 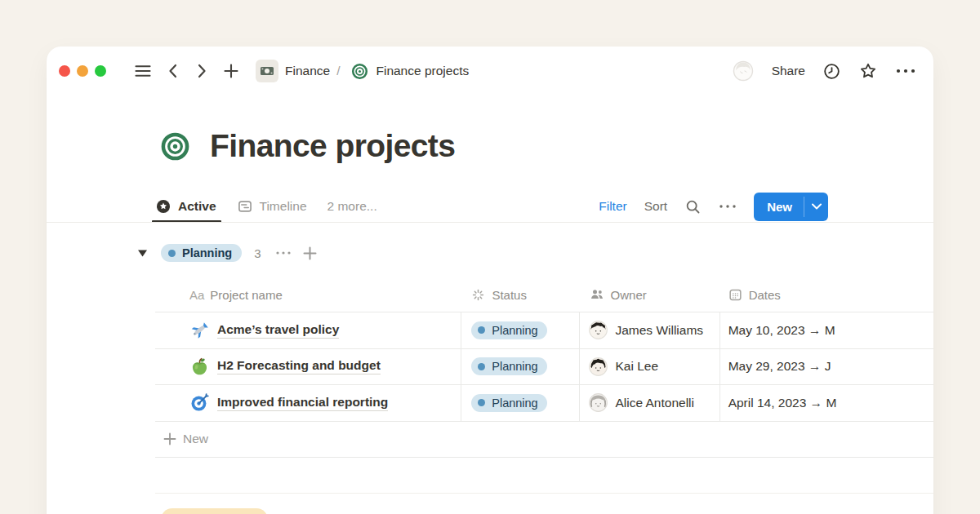 What do you see at coordinates (170, 439) in the screenshot?
I see `plus-icon` at bounding box center [170, 439].